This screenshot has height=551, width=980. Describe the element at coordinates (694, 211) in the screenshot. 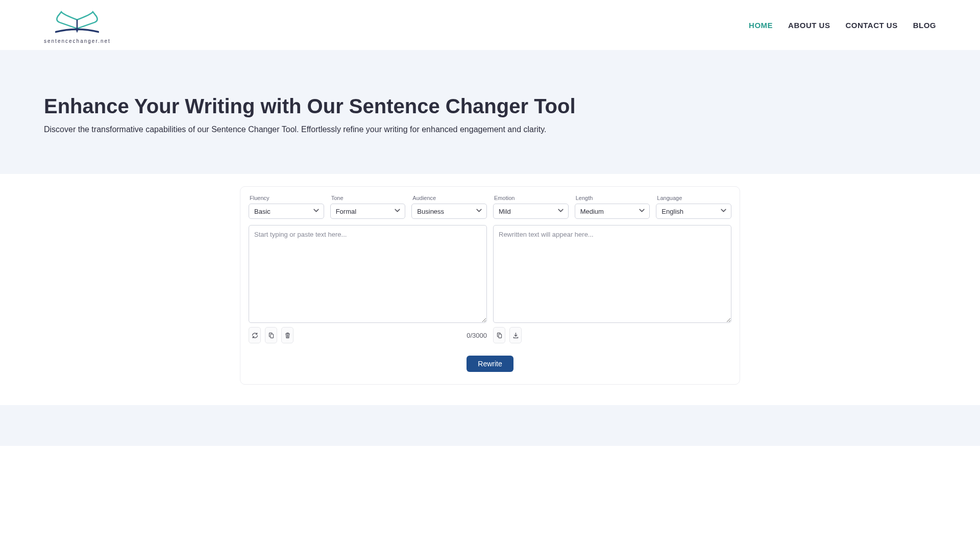

I see `language-select: English` at that location.